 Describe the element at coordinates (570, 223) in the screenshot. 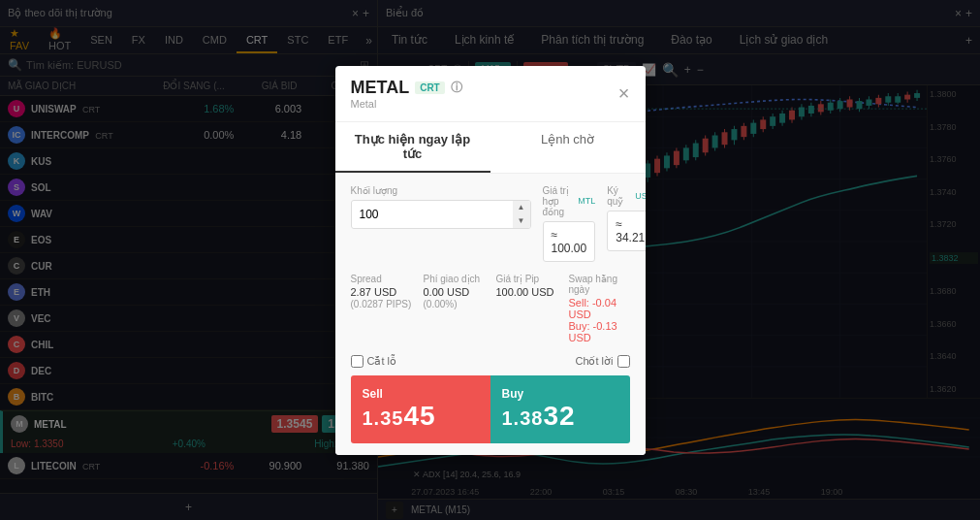

I see `contract-field: Giá trị hợp đồng MTL ≈ 100.00` at that location.